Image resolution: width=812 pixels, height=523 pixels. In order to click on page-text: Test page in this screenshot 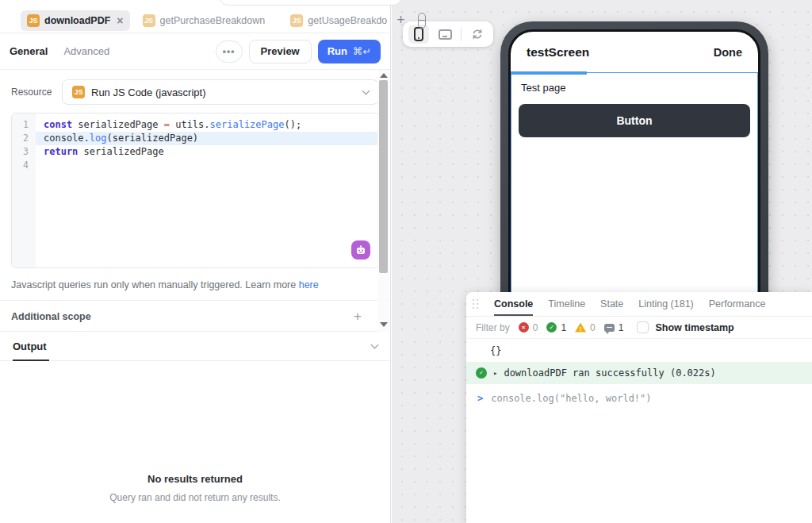, I will do `click(636, 87)`.